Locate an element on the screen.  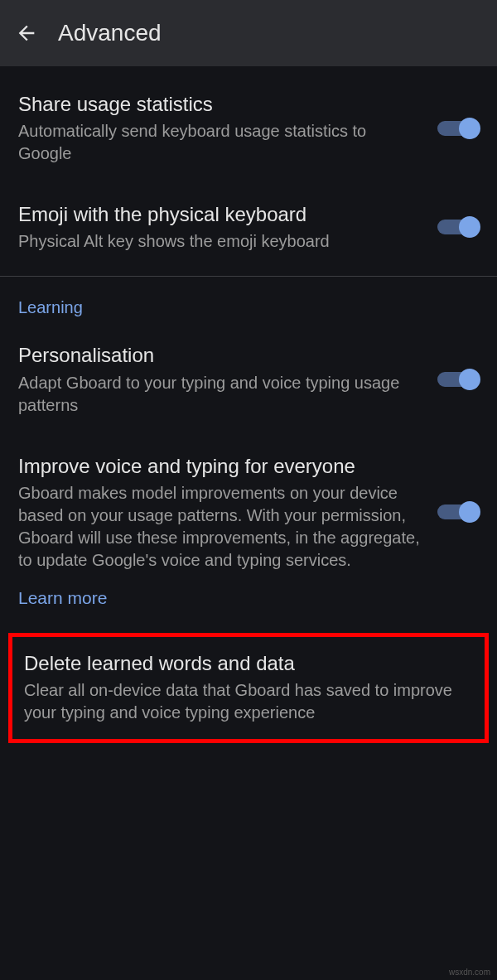
app-header: Advanced is located at coordinates (248, 33).